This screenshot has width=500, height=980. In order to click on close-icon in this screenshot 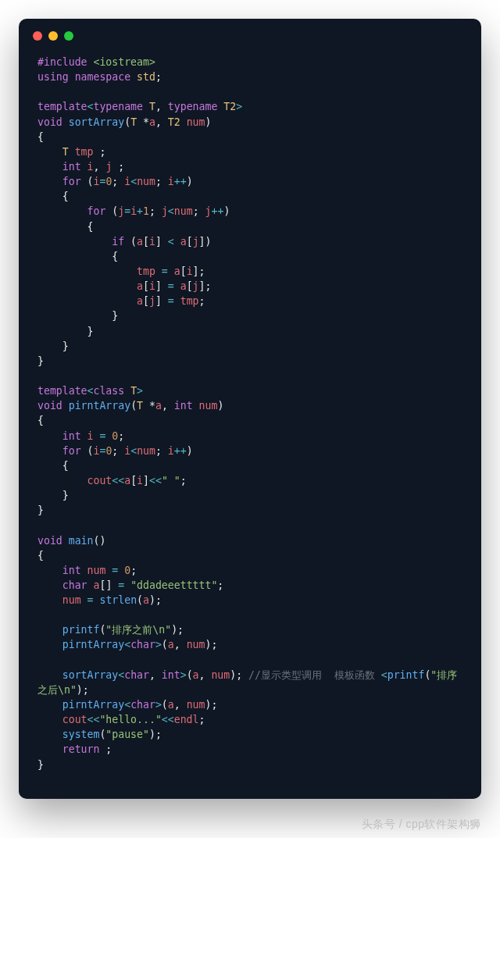, I will do `click(38, 36)`.